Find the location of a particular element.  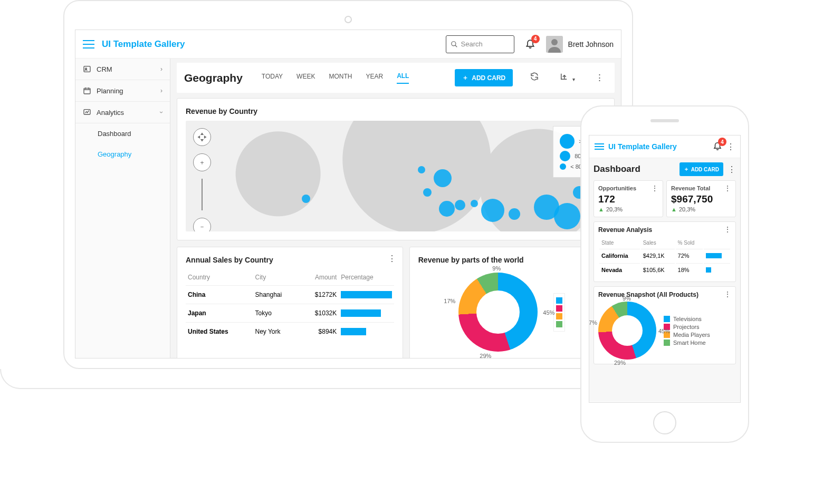

card-title: Revenue by parts of the world is located at coordinates (512, 260).